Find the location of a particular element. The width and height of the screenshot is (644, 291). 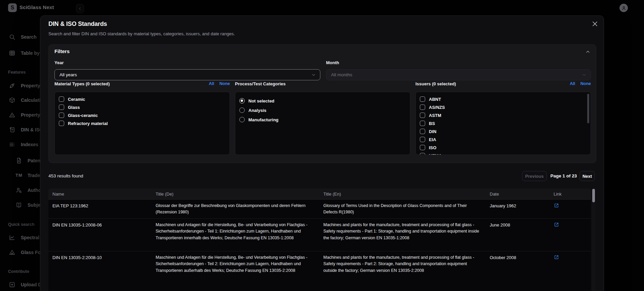

cell-title-en: Machines and plants for the manufacture,… is located at coordinates (403, 271).